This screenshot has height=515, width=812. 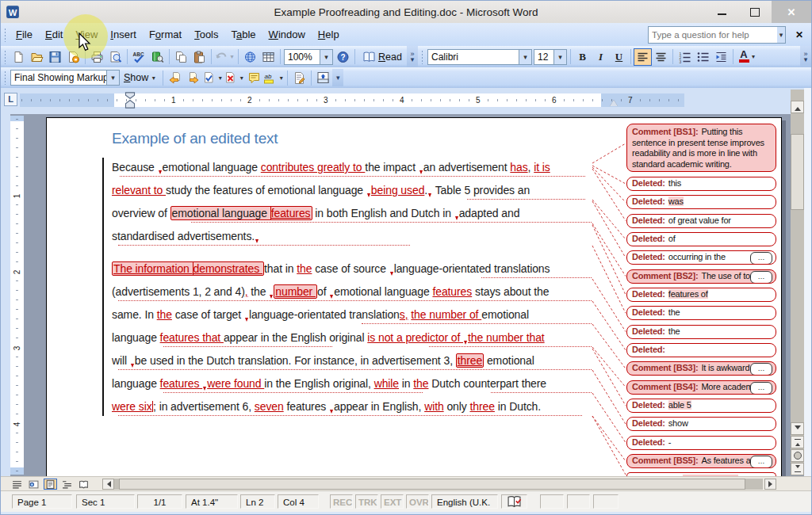 What do you see at coordinates (213, 78) in the screenshot?
I see `accept-change-button: ▾` at bounding box center [213, 78].